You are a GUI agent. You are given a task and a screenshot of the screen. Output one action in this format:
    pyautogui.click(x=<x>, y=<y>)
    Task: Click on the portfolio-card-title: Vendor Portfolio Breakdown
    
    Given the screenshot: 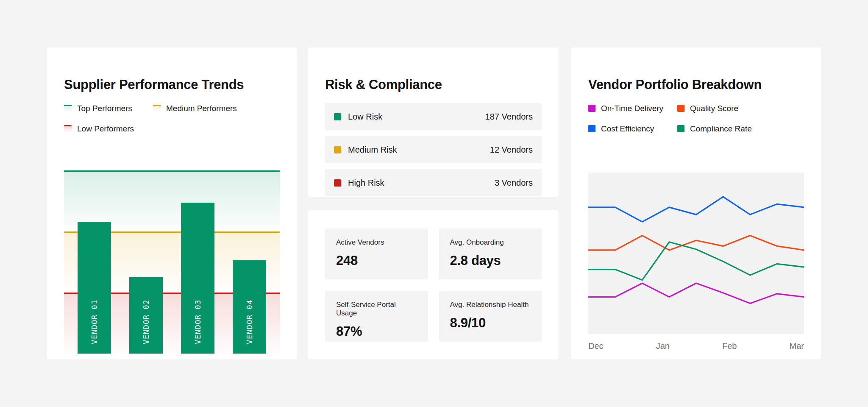 What is the action you would take?
    pyautogui.click(x=696, y=85)
    